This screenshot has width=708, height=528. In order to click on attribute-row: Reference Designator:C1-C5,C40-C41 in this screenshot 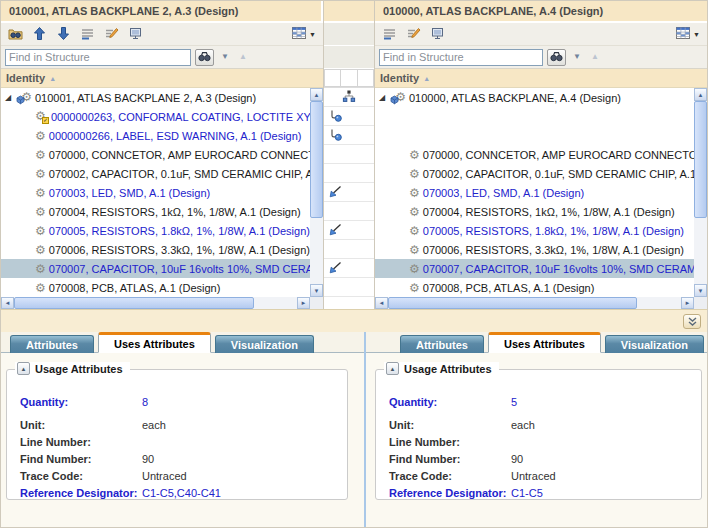, I will do `click(180, 494)`.